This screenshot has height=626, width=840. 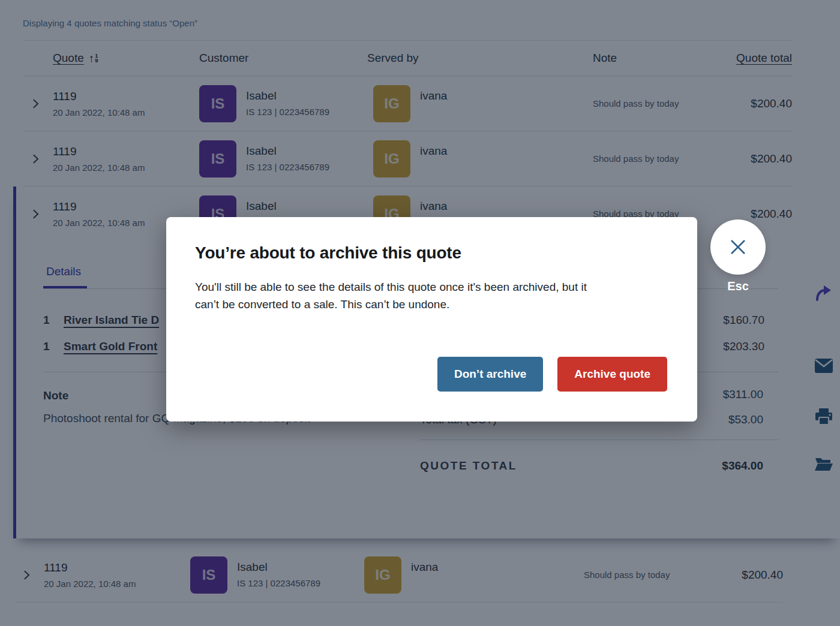 I want to click on close-dialog-button, so click(x=738, y=247).